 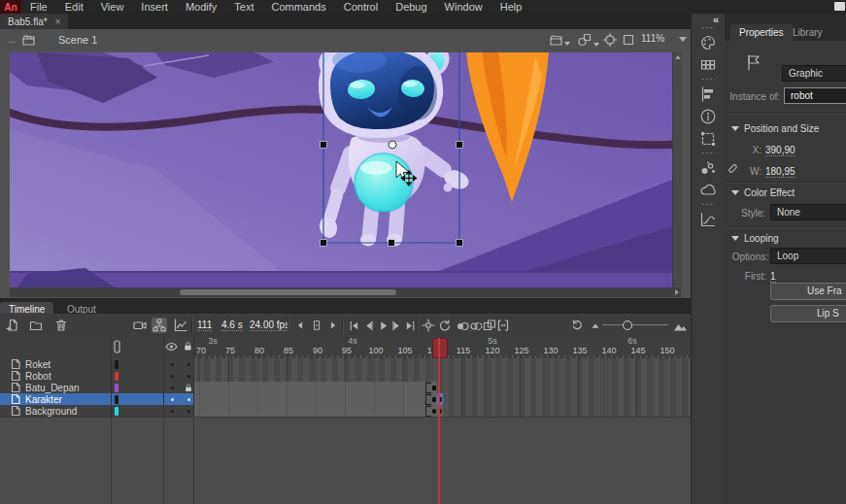 I want to click on looping-section-header: Looping, so click(x=756, y=239).